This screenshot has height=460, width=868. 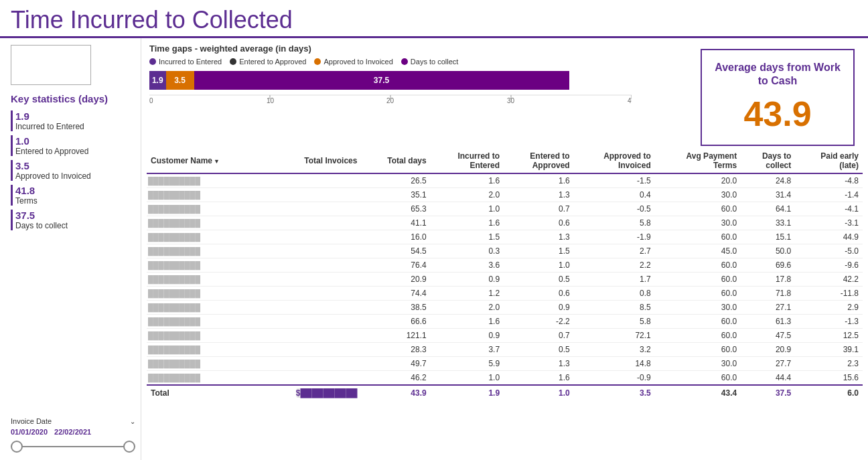 I want to click on chevron-down-icon: ⌄, so click(x=133, y=422).